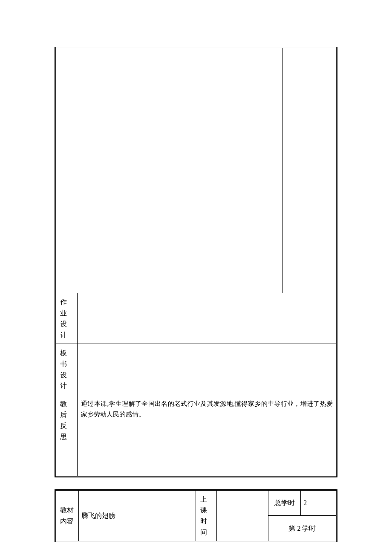  I want to click on reflection-text: 通过本课,学生理解了全国出名的老式行业及其发源地,懂得家乡的主导行业，增进了热爱…, so click(207, 409).